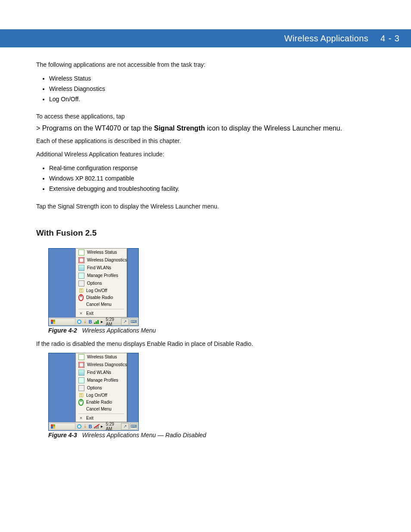 This screenshot has width=411, height=532. Describe the element at coordinates (97, 426) in the screenshot. I see `signal-strength-disabled-icon` at that location.